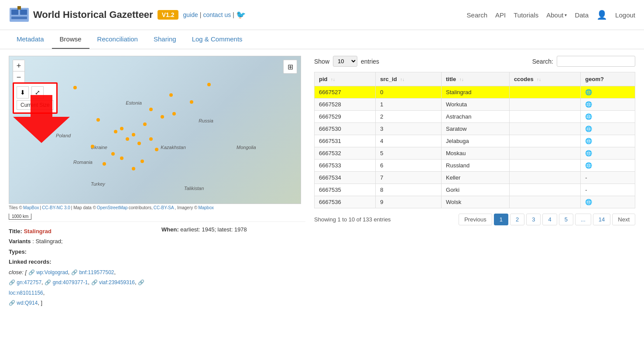  Describe the element at coordinates (551, 15) in the screenshot. I see `header-right: Search API Tutorials About ▾ Data 👤 Logo…` at that location.